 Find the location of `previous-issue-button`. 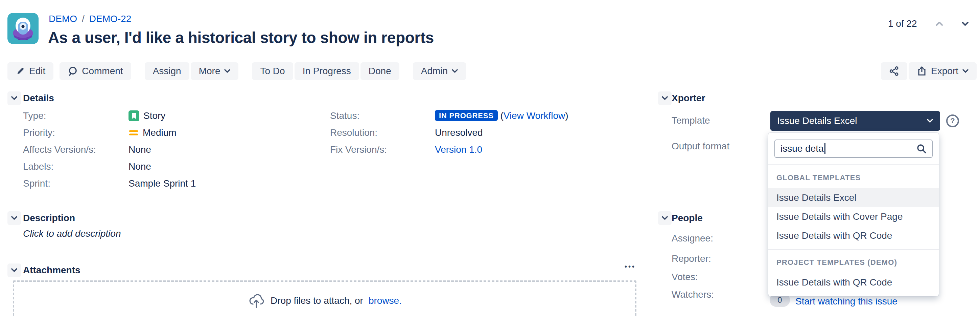

previous-issue-button is located at coordinates (940, 24).